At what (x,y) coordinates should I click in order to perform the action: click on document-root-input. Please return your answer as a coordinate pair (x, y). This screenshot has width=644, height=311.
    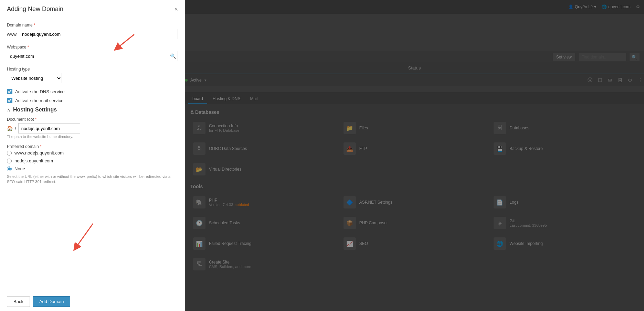
    Looking at the image, I should click on (49, 128).